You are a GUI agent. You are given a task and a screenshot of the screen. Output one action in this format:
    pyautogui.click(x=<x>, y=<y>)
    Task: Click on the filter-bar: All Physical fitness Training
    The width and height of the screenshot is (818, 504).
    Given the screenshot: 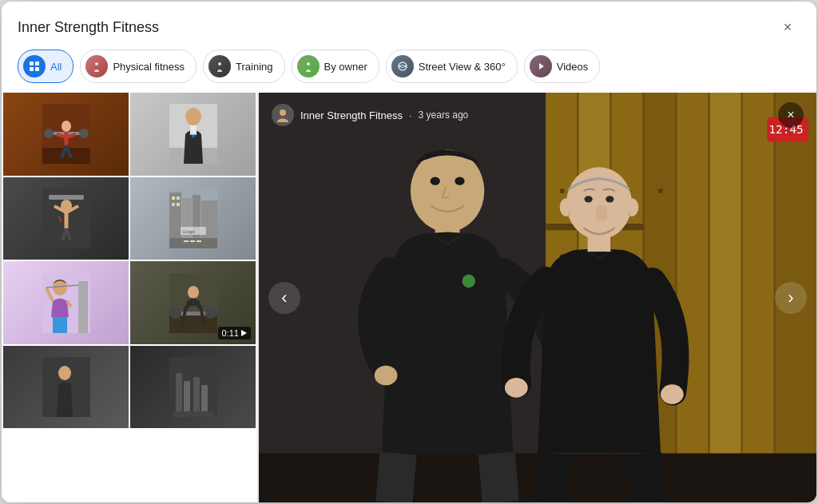 What is the action you would take?
    pyautogui.click(x=409, y=66)
    